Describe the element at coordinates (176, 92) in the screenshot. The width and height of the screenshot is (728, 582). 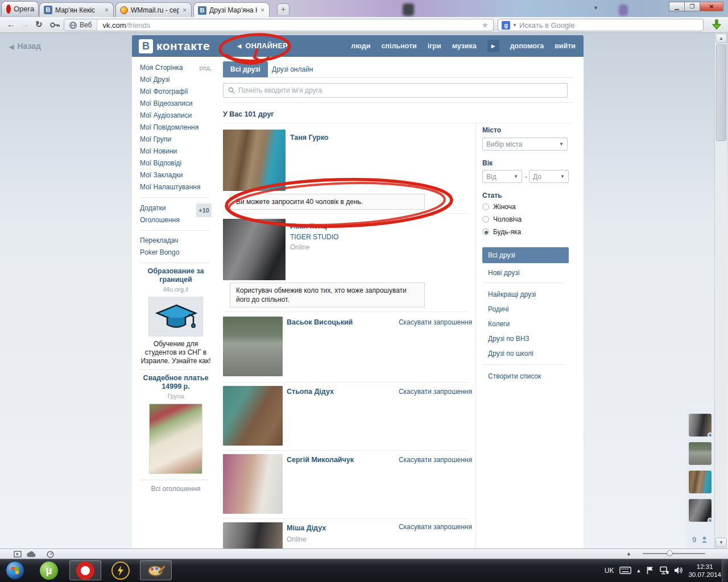
I see `sidebar-item-photos: Мої Фотографії` at that location.